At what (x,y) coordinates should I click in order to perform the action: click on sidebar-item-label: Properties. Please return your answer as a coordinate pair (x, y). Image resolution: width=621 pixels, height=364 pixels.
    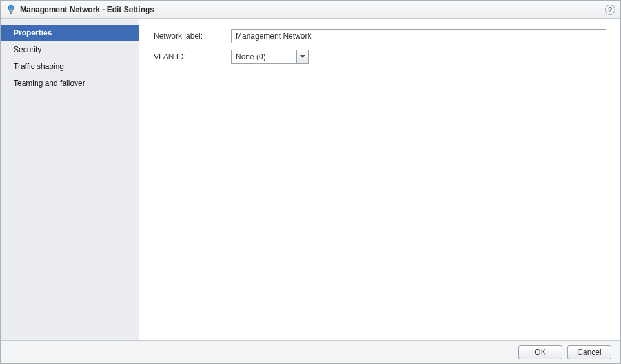
    Looking at the image, I should click on (32, 33).